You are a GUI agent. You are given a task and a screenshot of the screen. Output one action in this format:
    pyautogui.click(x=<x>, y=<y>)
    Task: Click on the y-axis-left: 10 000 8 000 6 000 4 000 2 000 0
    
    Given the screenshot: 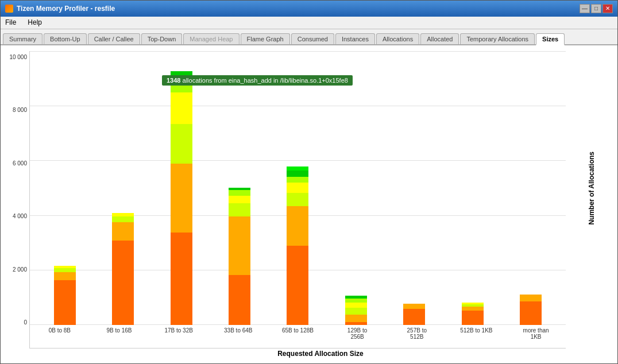 What is the action you would take?
    pyautogui.click(x=18, y=200)
    